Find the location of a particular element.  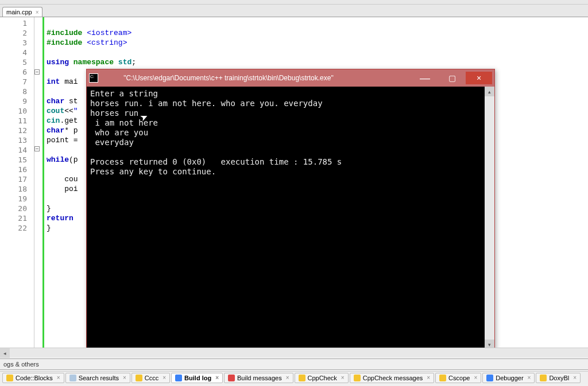

bottom-tab-cccc: Cccc× is located at coordinates (150, 378).